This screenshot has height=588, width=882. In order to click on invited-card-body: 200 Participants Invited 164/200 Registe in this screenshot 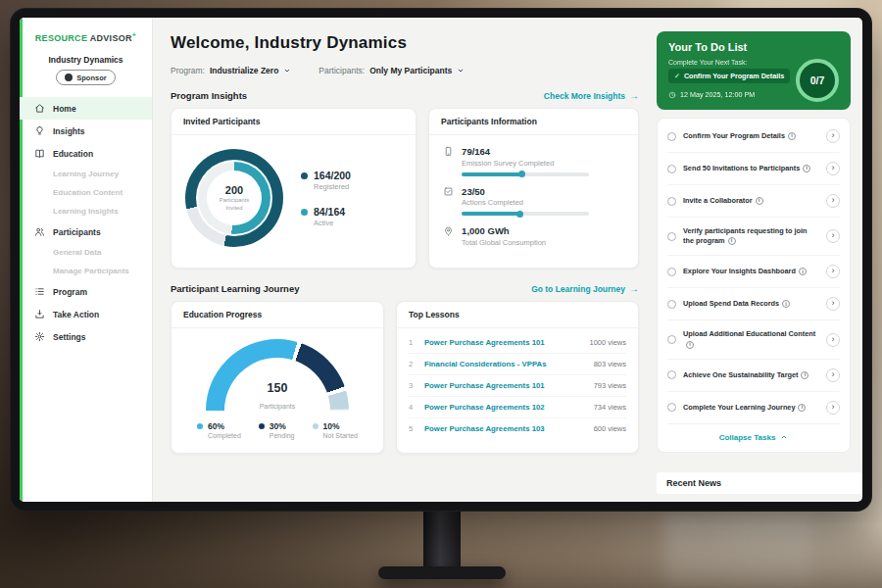, I will do `click(294, 198)`.